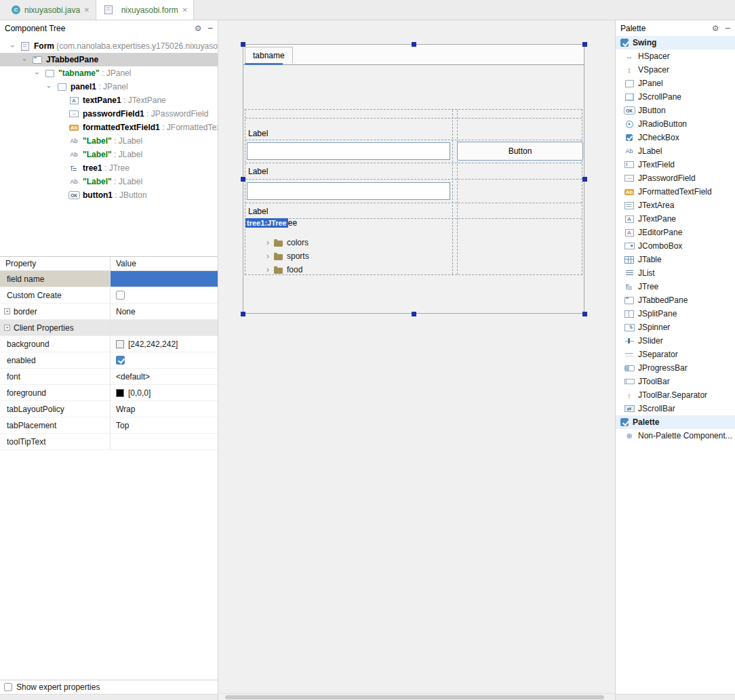 This screenshot has width=735, height=700. What do you see at coordinates (108, 442) in the screenshot?
I see `property-row-tooltiptext: toolTipText` at bounding box center [108, 442].